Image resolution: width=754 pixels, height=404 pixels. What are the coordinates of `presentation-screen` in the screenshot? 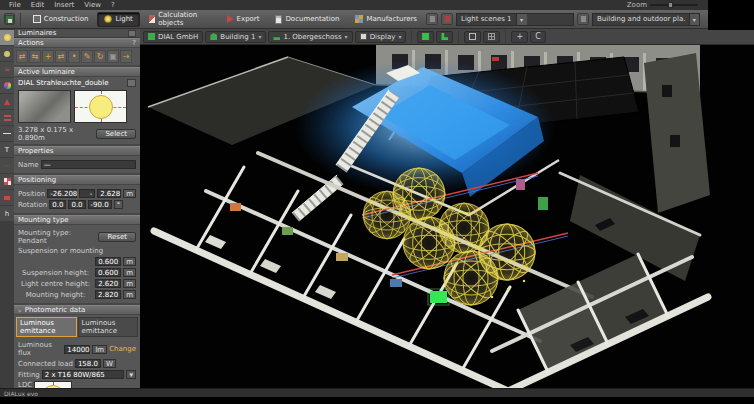 It's located at (438, 297).